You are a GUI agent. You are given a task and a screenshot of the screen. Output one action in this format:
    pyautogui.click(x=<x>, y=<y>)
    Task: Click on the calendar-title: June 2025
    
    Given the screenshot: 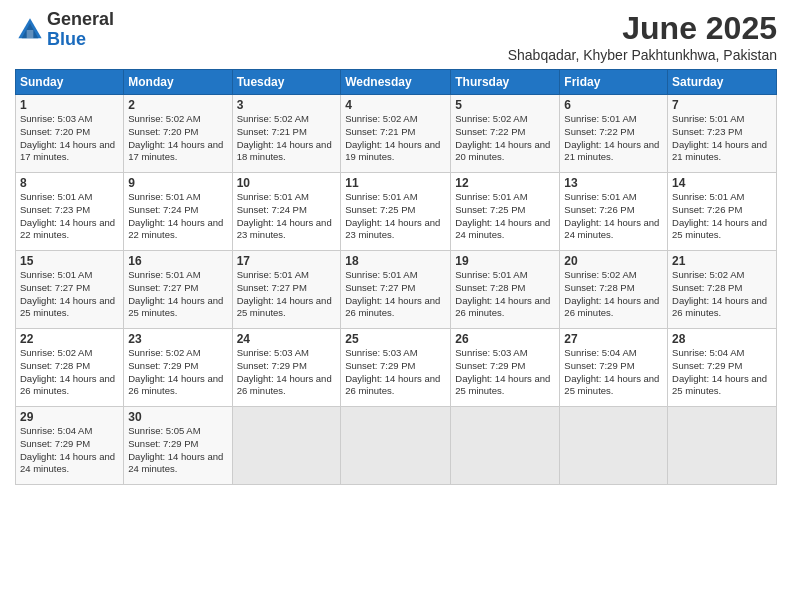 What is the action you would take?
    pyautogui.click(x=642, y=28)
    